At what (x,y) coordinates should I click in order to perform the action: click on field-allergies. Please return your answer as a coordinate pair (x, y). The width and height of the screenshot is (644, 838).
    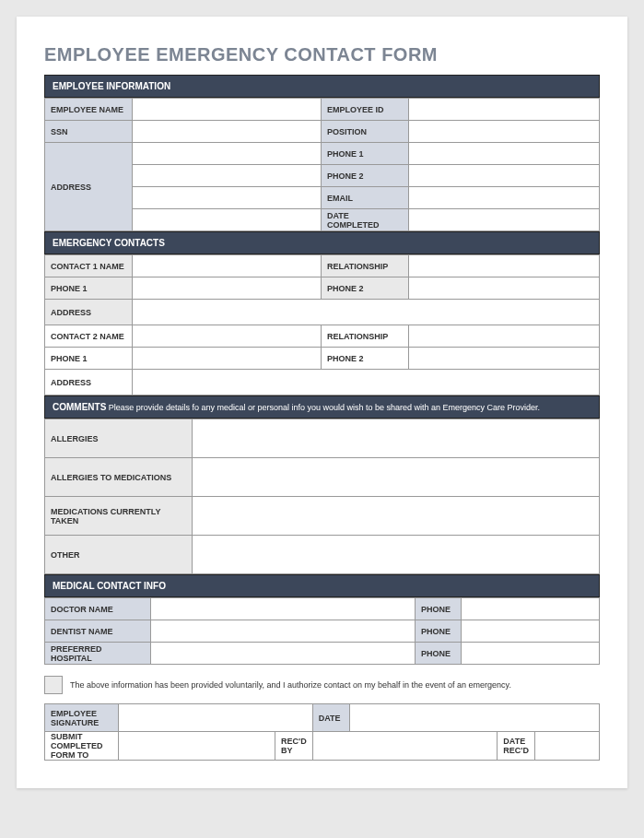
    Looking at the image, I should click on (396, 439).